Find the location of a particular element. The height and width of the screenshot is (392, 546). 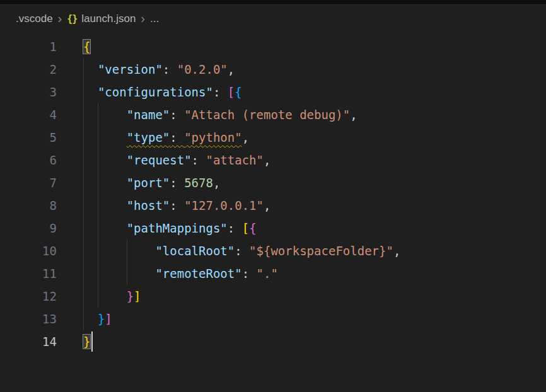

breadcrumb: .vscode›{}launch.json›... is located at coordinates (273, 19).